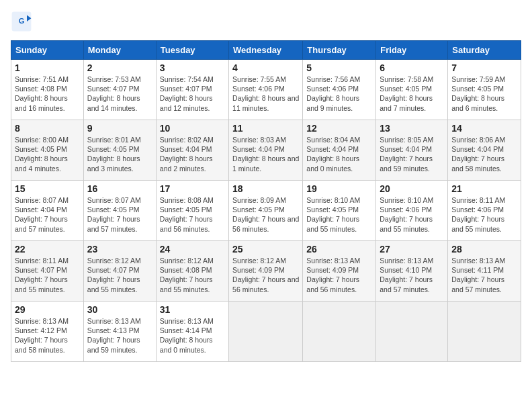  Describe the element at coordinates (339, 128) in the screenshot. I see `day-number: 12` at that location.